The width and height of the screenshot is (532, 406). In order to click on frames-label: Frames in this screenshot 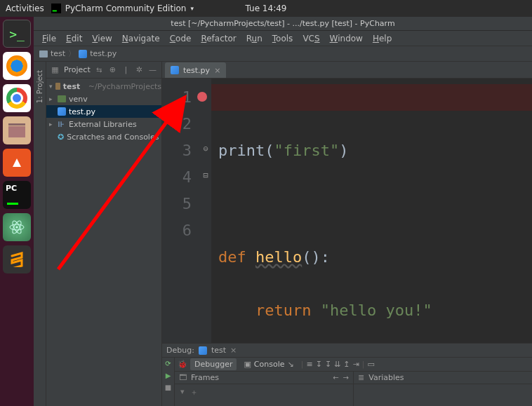, I will do `click(260, 377)`.